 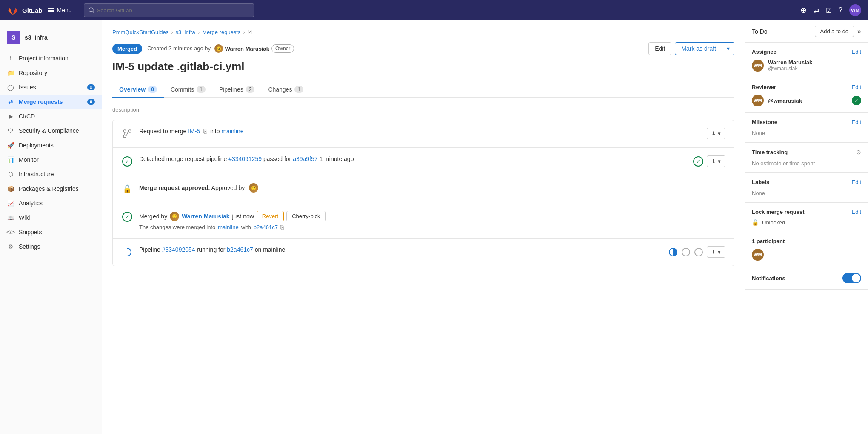 What do you see at coordinates (51, 232) in the screenshot?
I see `sidebar-item-snippets: </> Snippets` at bounding box center [51, 232].